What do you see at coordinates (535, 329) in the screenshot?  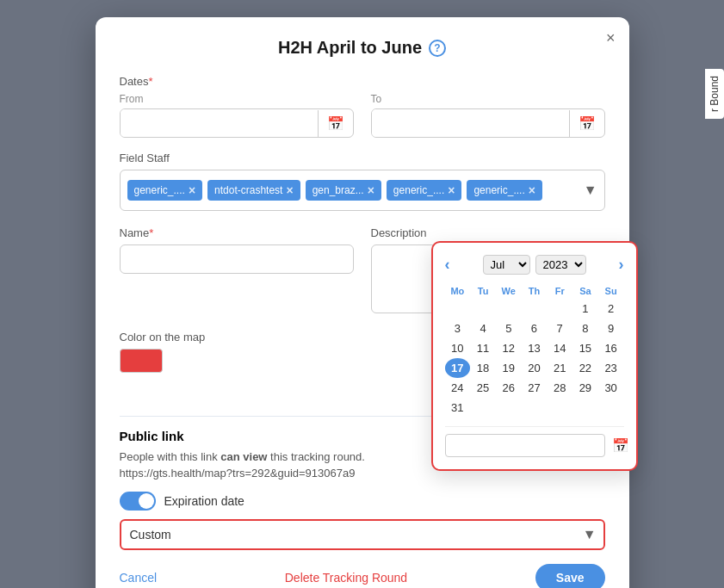 I see `cal-day-cell: 6` at bounding box center [535, 329].